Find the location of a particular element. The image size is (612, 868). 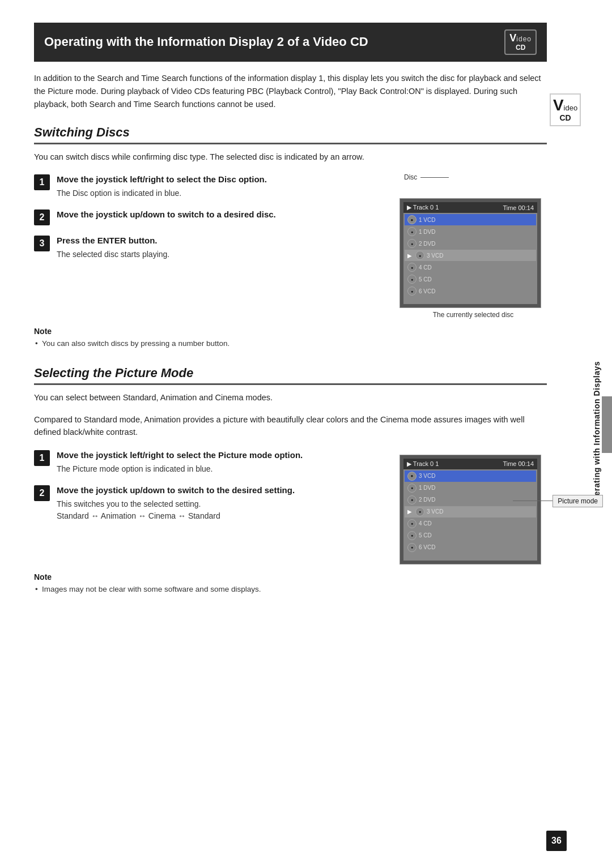

pm-step-2-content: Move the joystick up/down to switch to t… is located at coordinates (176, 503).